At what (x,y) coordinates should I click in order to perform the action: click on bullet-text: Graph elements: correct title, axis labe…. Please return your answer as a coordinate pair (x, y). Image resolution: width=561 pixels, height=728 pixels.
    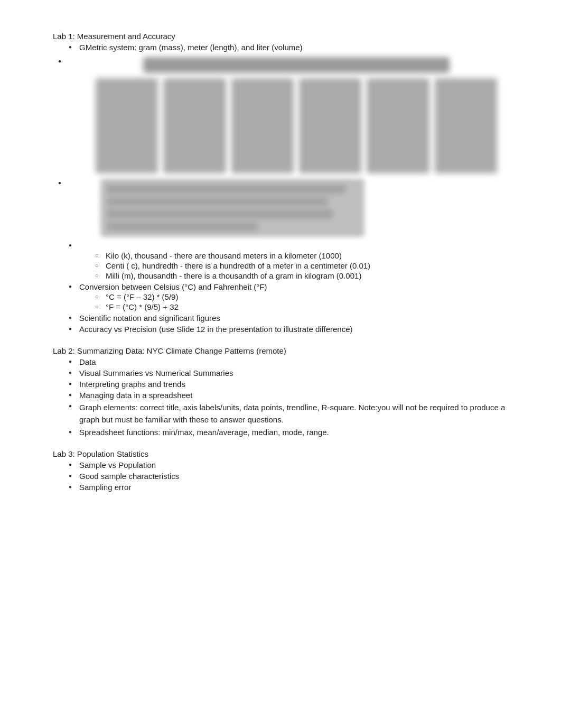
    Looking at the image, I should click on (292, 413).